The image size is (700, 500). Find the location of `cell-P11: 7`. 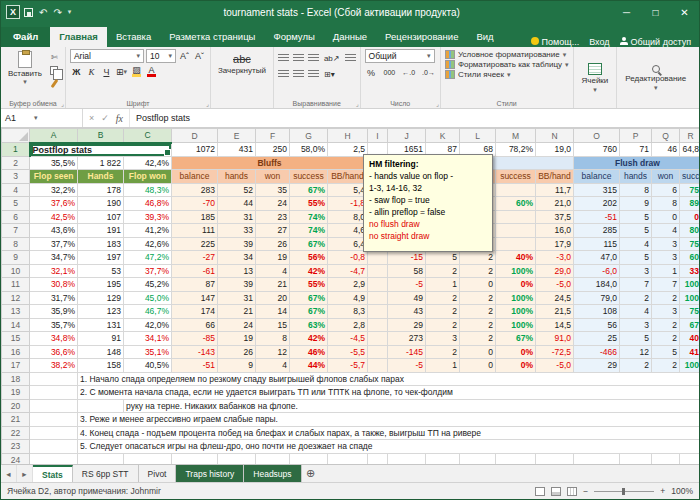

cell-P11: 7 is located at coordinates (636, 285).